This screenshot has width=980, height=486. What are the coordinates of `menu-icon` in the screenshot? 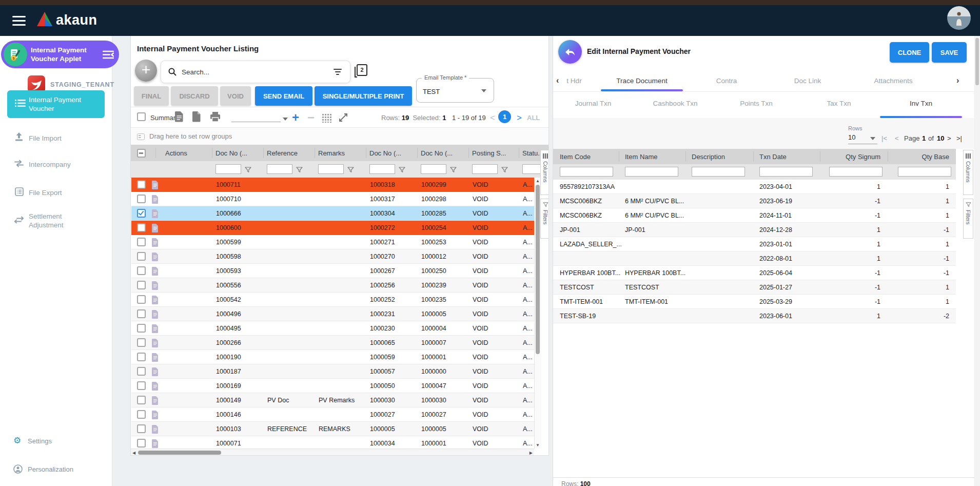 It's located at (19, 21).